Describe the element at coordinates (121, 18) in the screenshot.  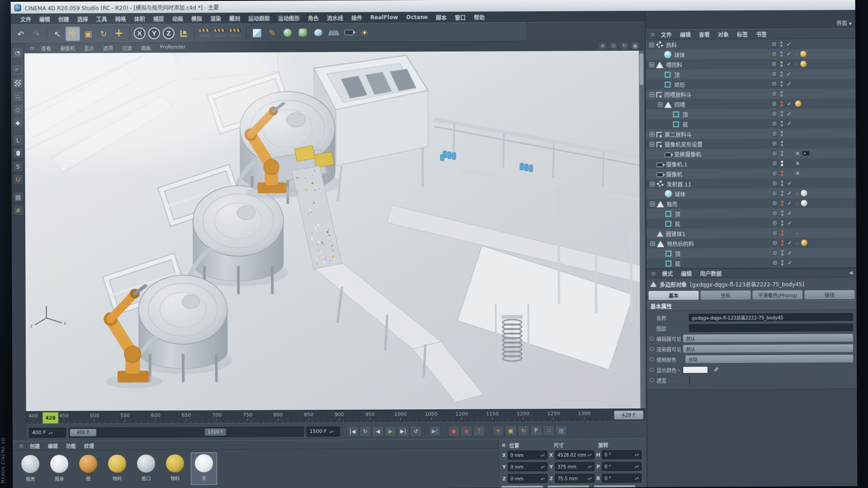
I see `menu-item-5: 网格` at that location.